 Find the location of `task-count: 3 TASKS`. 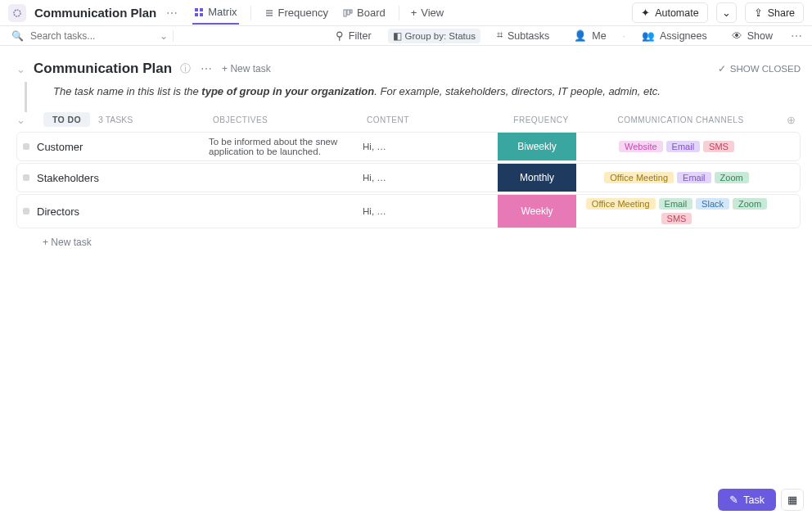

task-count: 3 TASKS is located at coordinates (115, 120).